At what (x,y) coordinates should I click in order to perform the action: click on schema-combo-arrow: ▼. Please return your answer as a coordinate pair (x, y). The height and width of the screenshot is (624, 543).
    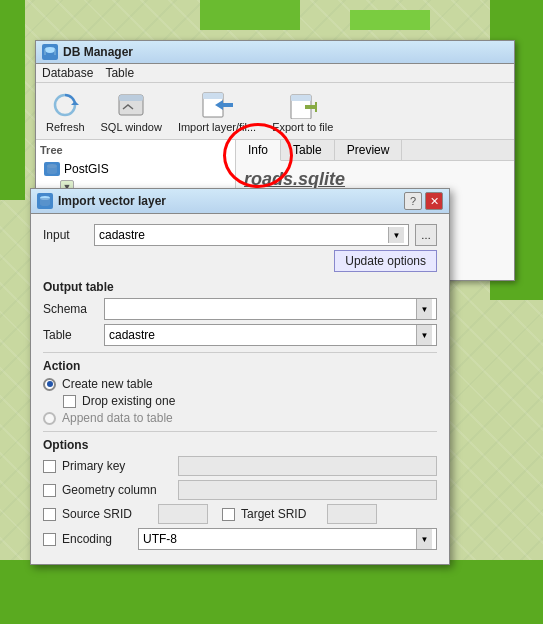
    Looking at the image, I should click on (424, 309).